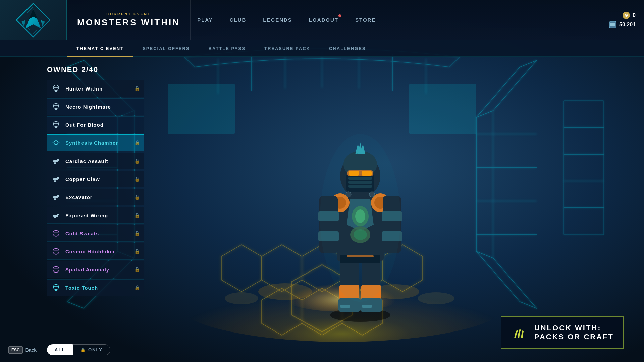 The width and height of the screenshot is (644, 362). What do you see at coordinates (56, 288) in the screenshot?
I see `item-icon-skull3` at bounding box center [56, 288].